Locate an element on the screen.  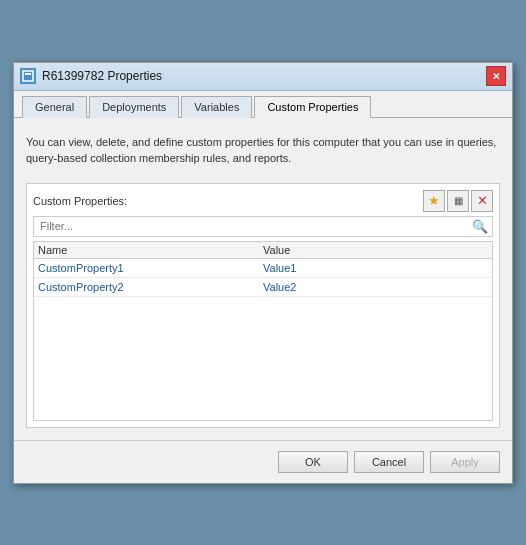
column-name-header: Name is located at coordinates (150, 250).